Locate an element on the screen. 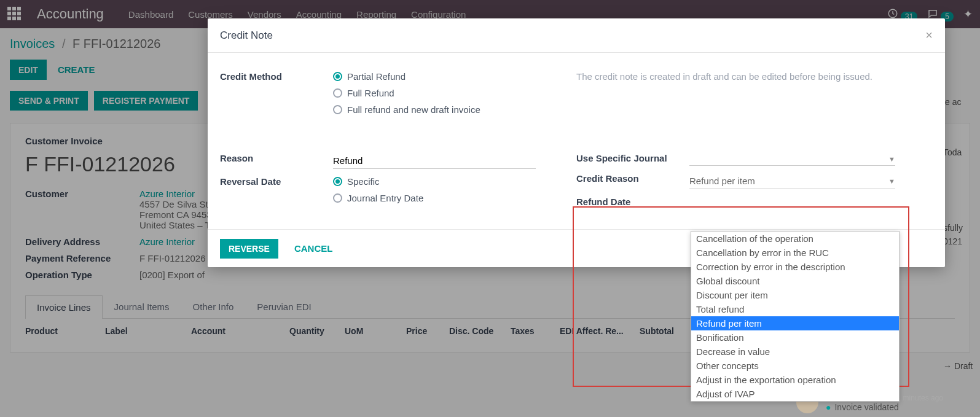 This screenshot has height=417, width=980. credit-reason-label: Credit Reason is located at coordinates (633, 178).